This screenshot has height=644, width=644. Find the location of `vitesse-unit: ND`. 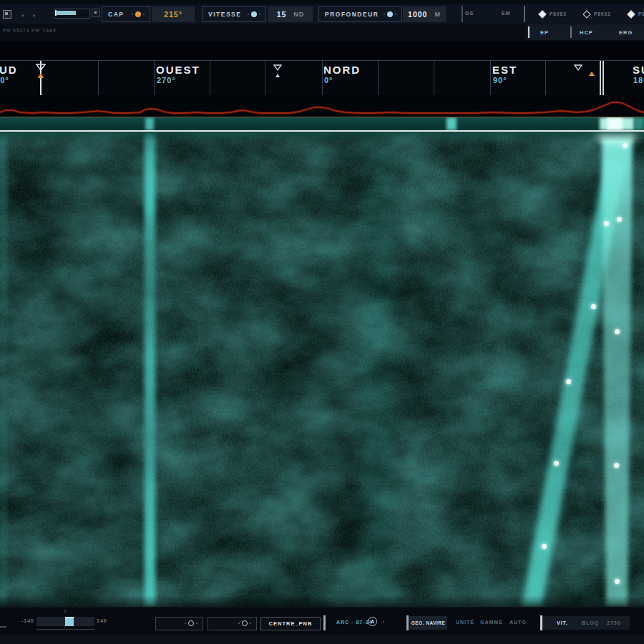

vitesse-unit: ND is located at coordinates (299, 14).